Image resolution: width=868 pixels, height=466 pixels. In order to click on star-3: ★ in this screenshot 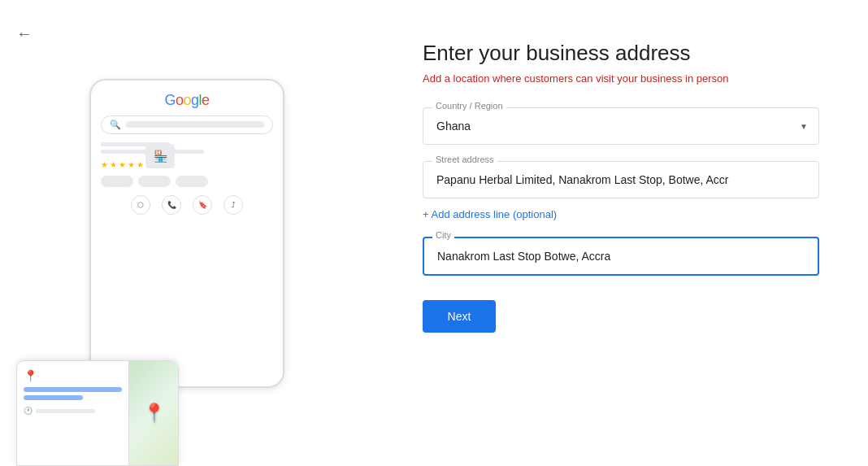, I will do `click(122, 164)`.